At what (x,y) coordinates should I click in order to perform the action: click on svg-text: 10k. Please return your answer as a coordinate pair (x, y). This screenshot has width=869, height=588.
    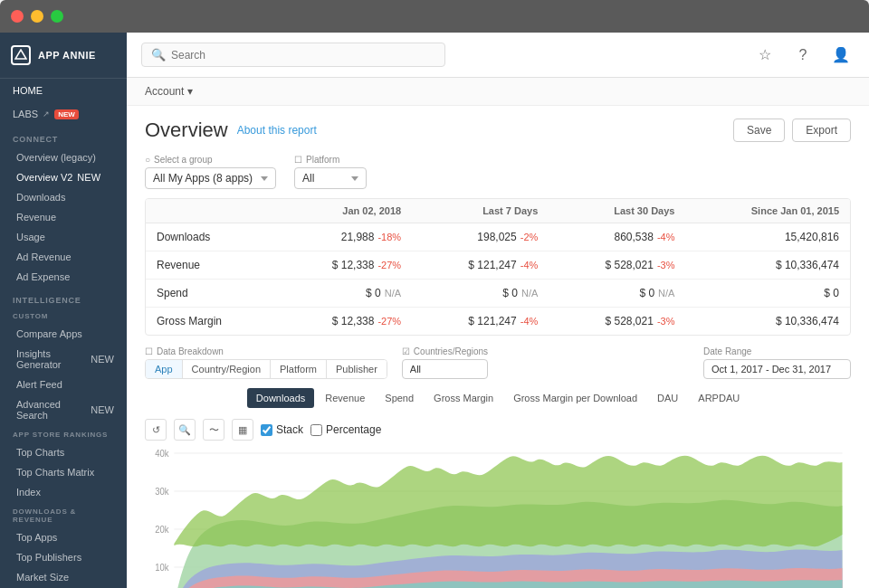
    Looking at the image, I should click on (161, 568).